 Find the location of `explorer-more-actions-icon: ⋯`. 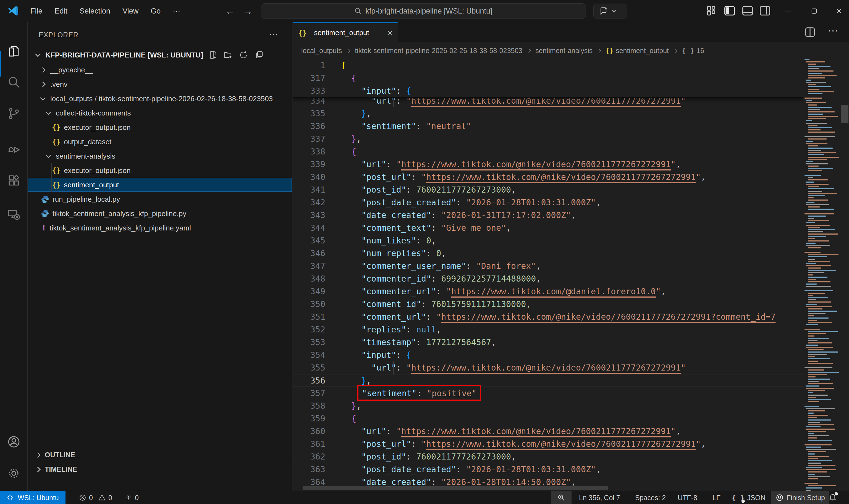

explorer-more-actions-icon: ⋯ is located at coordinates (274, 35).